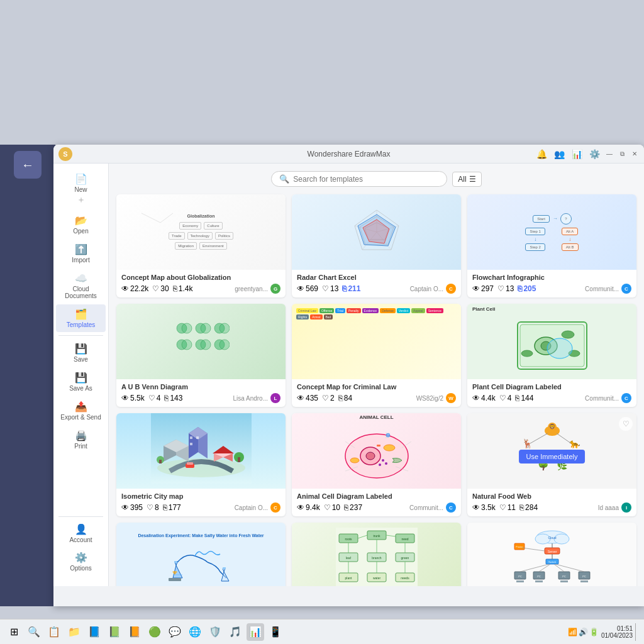 The image size is (644, 644). I want to click on taskview-button: 📋, so click(54, 632).